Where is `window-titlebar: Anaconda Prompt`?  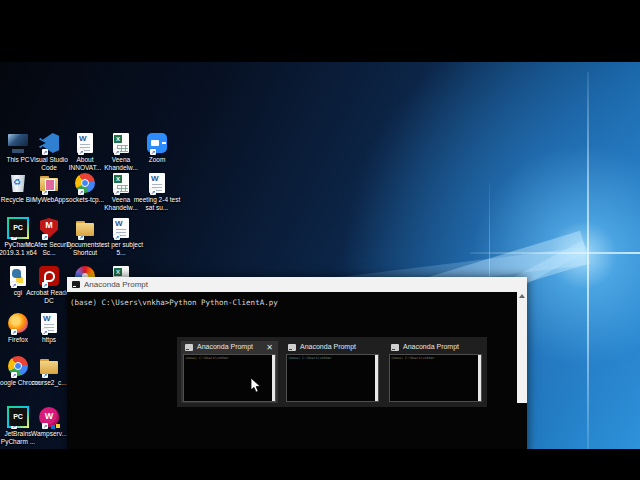 window-titlebar: Anaconda Prompt is located at coordinates (297, 285).